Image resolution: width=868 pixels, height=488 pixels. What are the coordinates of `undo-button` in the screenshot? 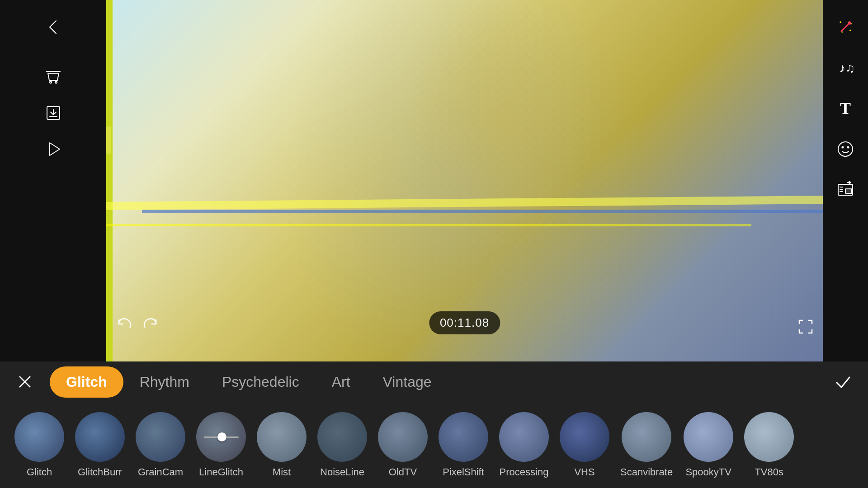 It's located at (125, 326).